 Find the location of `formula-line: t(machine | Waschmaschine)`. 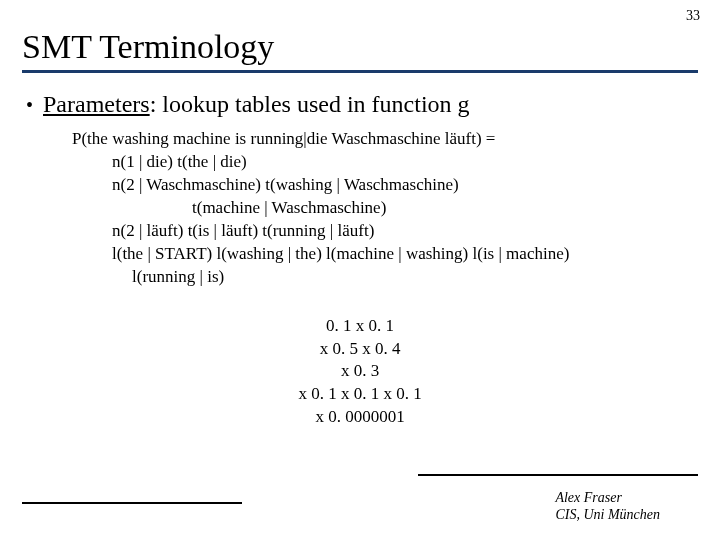

formula-line: t(machine | Waschmaschine) is located at coordinates (445, 208).